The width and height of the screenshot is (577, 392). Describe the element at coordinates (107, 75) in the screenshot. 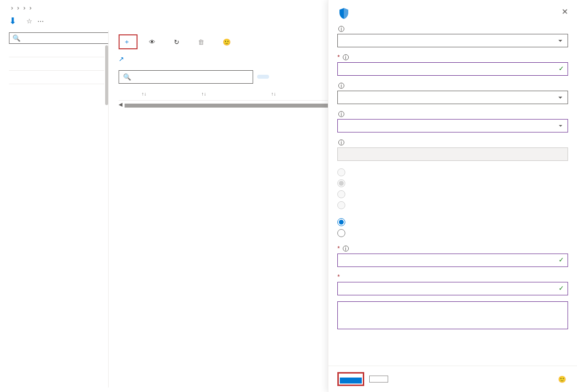

I see `scrollbar` at that location.